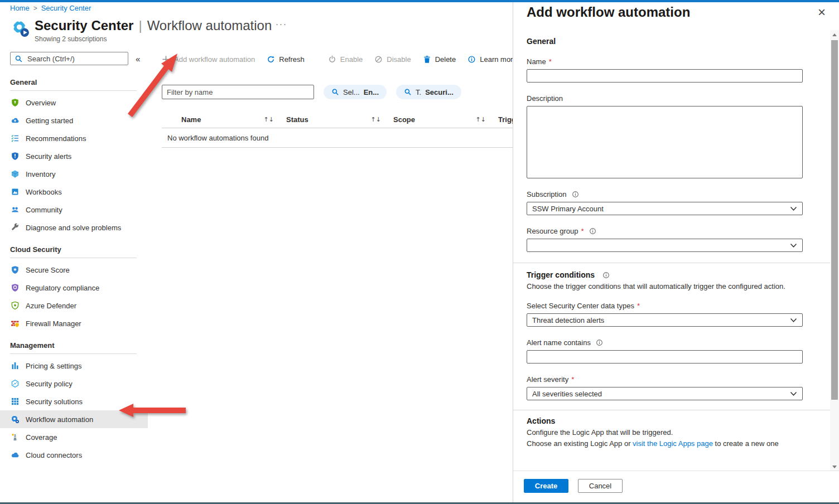 Image resolution: width=839 pixels, height=504 pixels. Describe the element at coordinates (666, 379) in the screenshot. I see `alert-severity-label: Alert severity*` at that location.